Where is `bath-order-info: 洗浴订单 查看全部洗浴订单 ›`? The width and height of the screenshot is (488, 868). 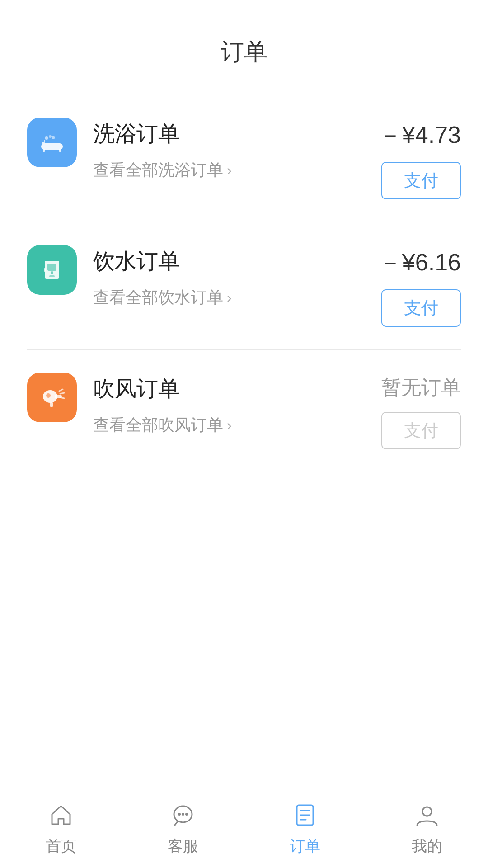 bath-order-info: 洗浴订单 查看全部洗浴订单 › is located at coordinates (228, 149).